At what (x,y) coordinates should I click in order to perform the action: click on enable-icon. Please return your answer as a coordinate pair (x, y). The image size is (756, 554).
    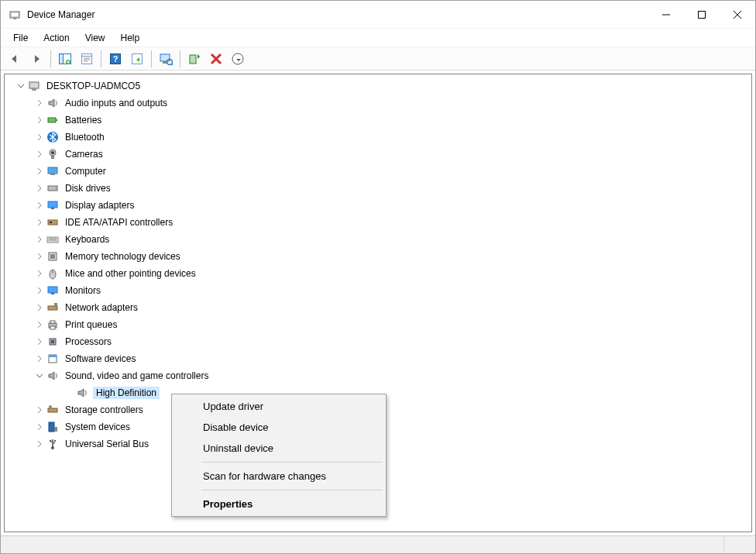
    Looking at the image, I should click on (194, 59).